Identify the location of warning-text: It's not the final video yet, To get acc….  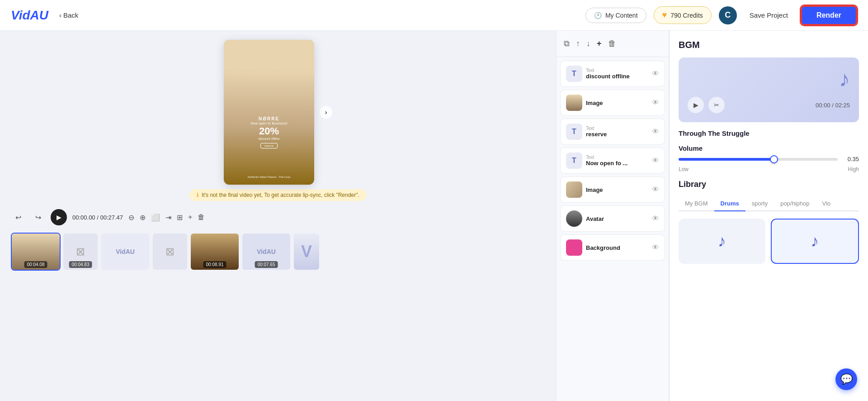
(280, 195).